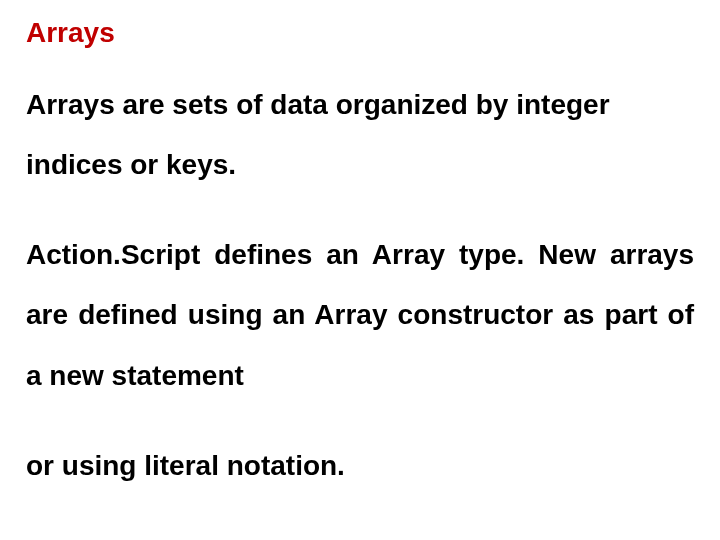 The width and height of the screenshot is (720, 540). What do you see at coordinates (360, 466) in the screenshot?
I see `closing-paragraph: or using literal notation.` at bounding box center [360, 466].